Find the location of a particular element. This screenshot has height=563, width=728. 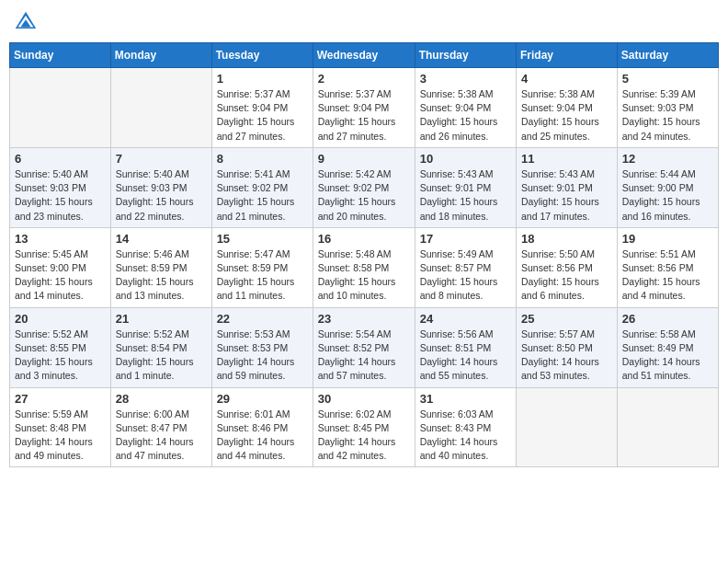

day-info: Sunrise: 5:58 AMSunset: 8:49 PMDaylight:… is located at coordinates (667, 355).